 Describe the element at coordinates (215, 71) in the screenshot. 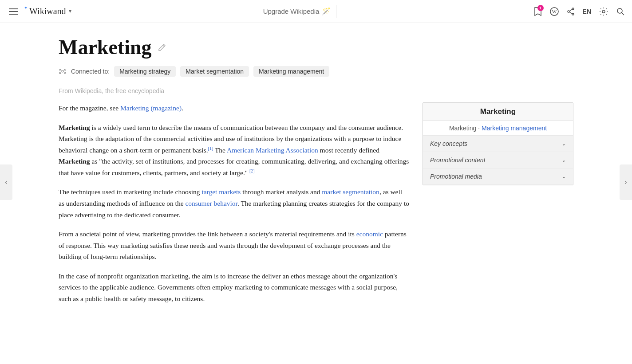

I see `tag-market-segmentation: Market segmentation` at that location.